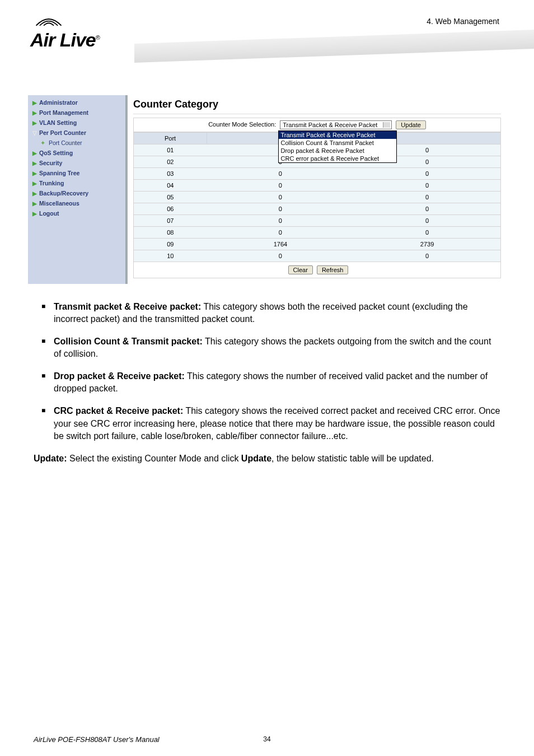 The height and width of the screenshot is (756, 534). Describe the element at coordinates (77, 213) in the screenshot. I see `sidebar-item-logout: ▶Logout` at that location.